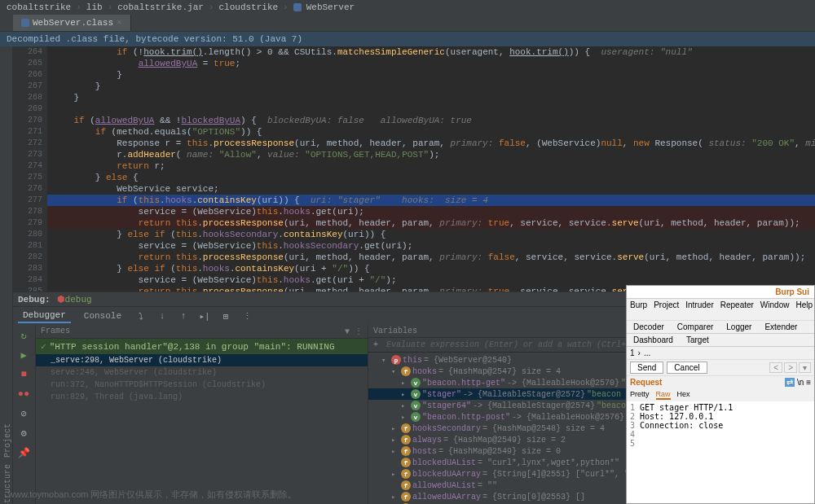 The image size is (815, 504). What do you see at coordinates (24, 433) in the screenshot?
I see `settings-icon: ⚙` at bounding box center [24, 433].